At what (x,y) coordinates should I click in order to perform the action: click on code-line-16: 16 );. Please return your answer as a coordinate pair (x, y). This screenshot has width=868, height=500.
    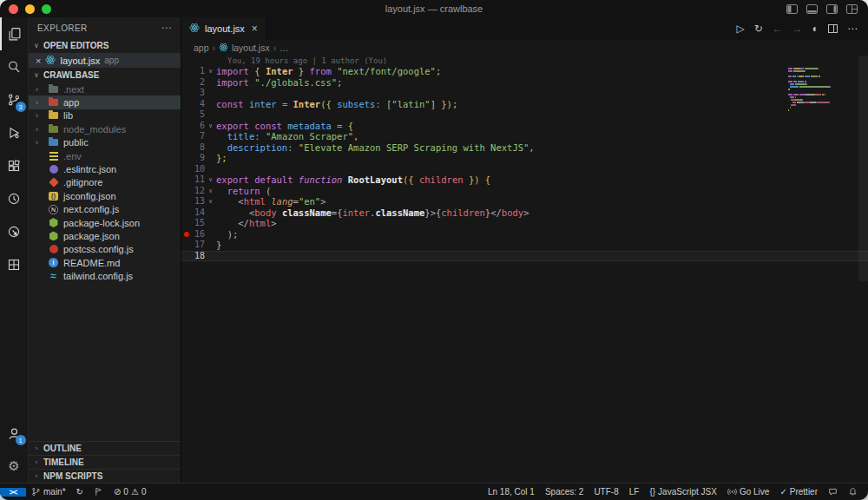
    Looking at the image, I should click on (524, 234).